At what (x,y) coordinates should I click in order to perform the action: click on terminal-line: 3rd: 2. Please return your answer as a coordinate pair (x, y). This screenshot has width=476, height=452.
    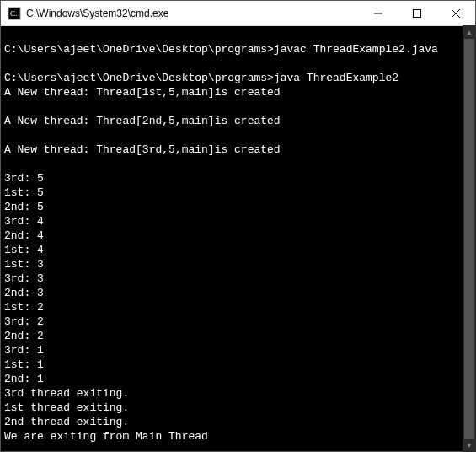
    Looking at the image, I should click on (24, 322).